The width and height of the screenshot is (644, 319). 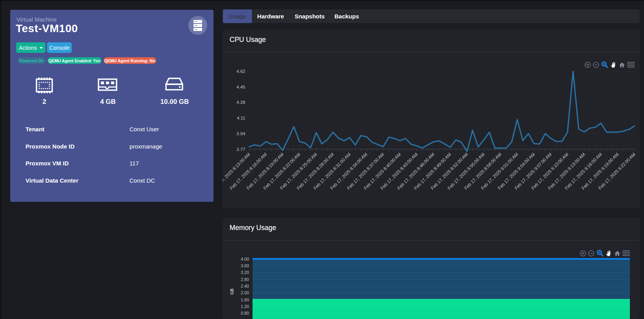 What do you see at coordinates (241, 149) in the screenshot?
I see `svg-text: 3.77` at bounding box center [241, 149].